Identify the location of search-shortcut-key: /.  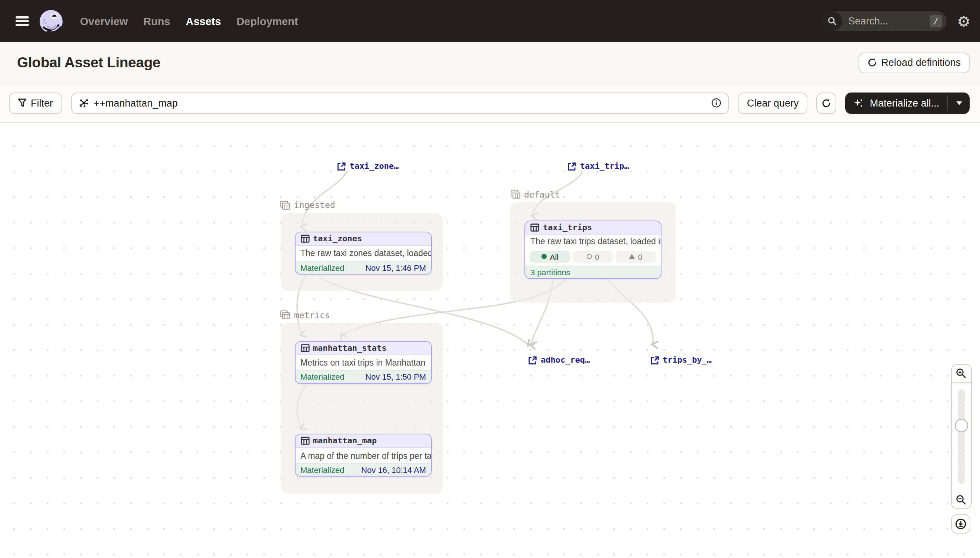
(936, 21).